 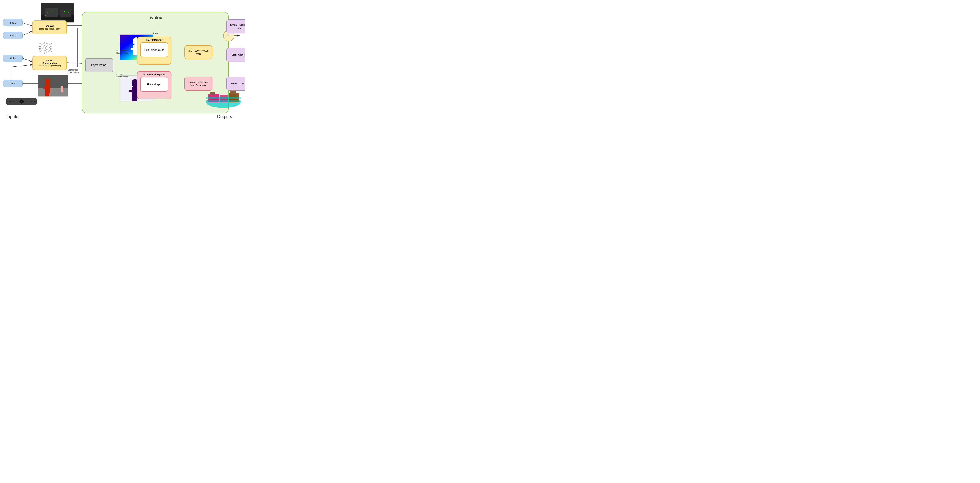 What do you see at coordinates (154, 84) in the screenshot?
I see `human-layer-box: Human Layer` at bounding box center [154, 84].